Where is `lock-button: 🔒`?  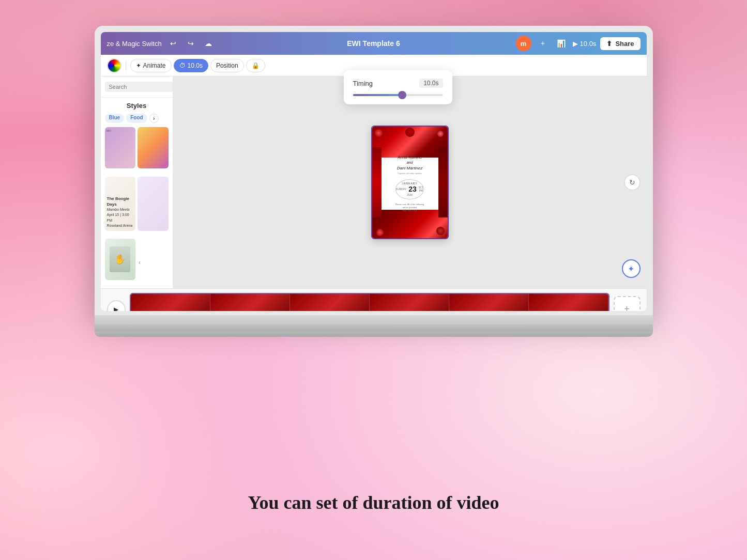 lock-button: 🔒 is located at coordinates (255, 66).